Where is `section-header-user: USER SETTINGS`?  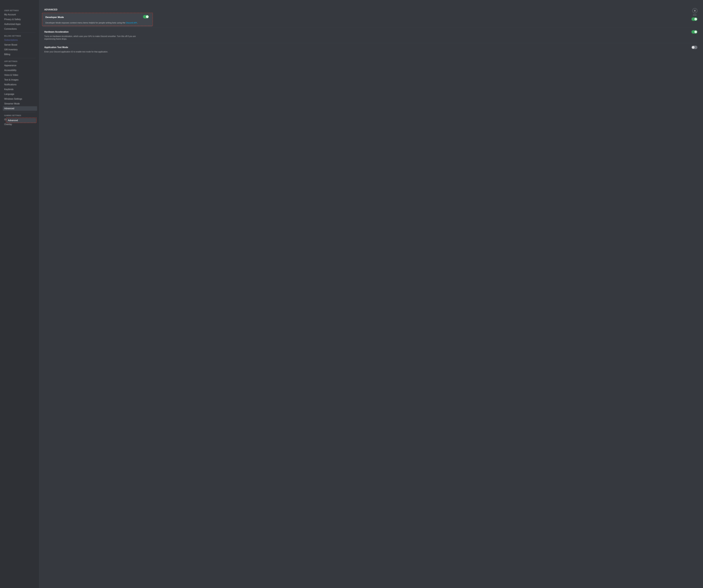 section-header-user: USER SETTINGS is located at coordinates (20, 10).